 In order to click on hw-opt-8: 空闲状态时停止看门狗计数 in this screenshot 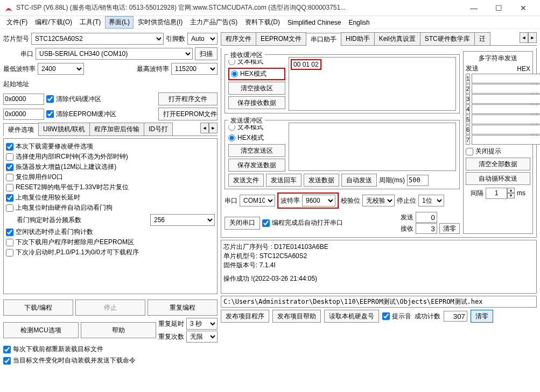, I will do `click(110, 232)`.